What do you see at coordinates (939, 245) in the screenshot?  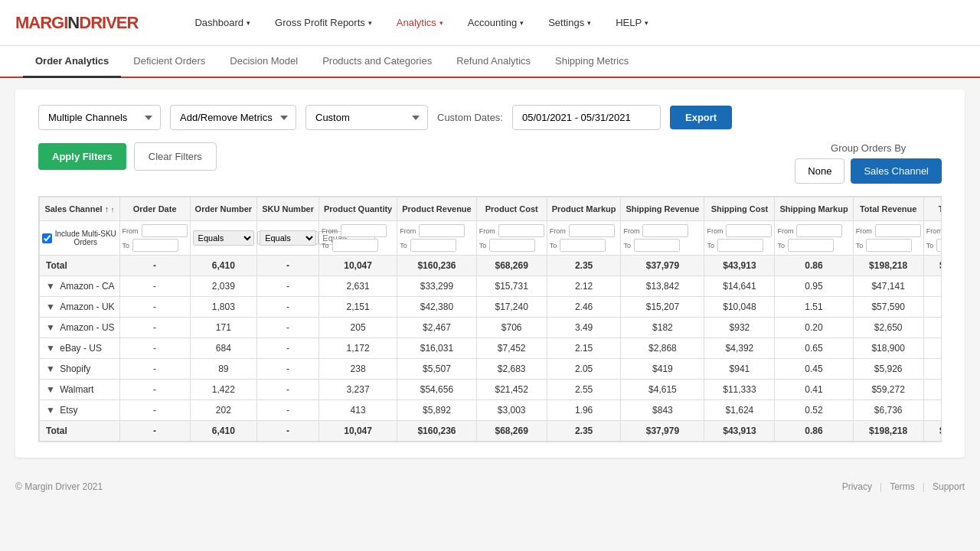 I see `total-cost-to` at bounding box center [939, 245].